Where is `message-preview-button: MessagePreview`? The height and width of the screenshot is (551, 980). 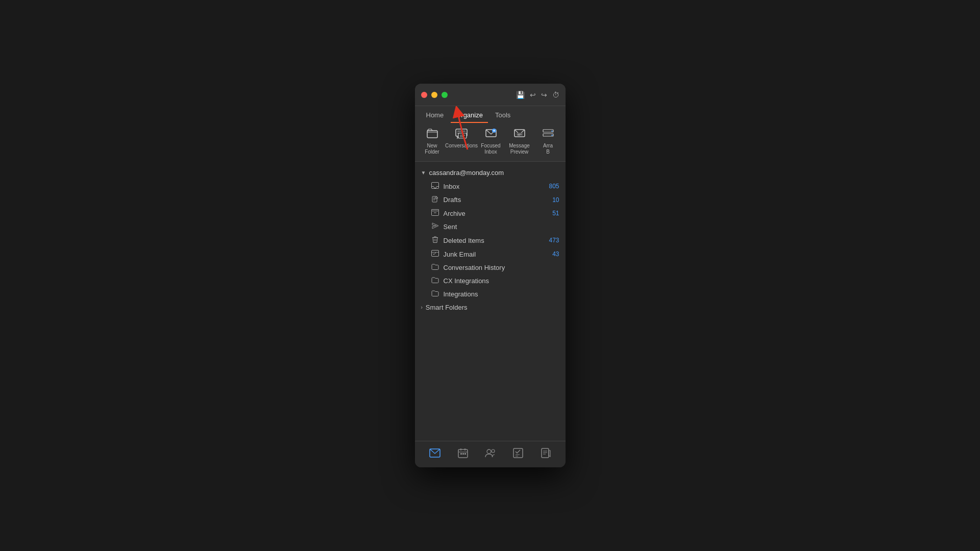 message-preview-button: MessagePreview is located at coordinates (520, 142).